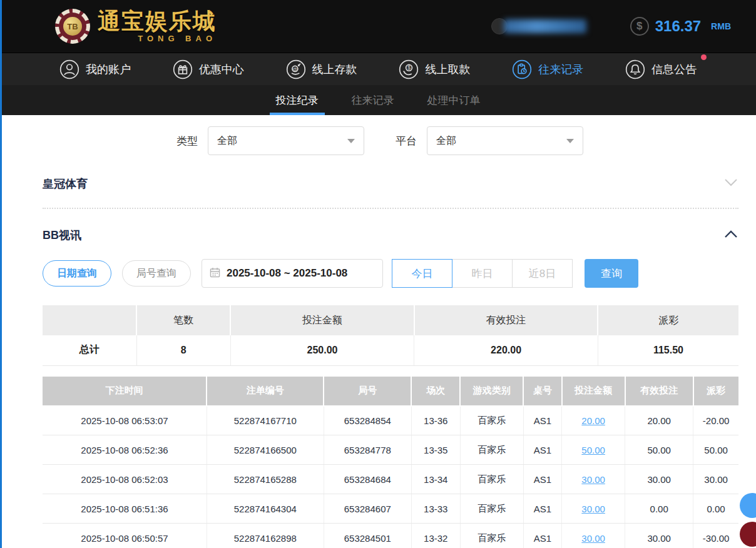  I want to click on notification-dot, so click(703, 58).